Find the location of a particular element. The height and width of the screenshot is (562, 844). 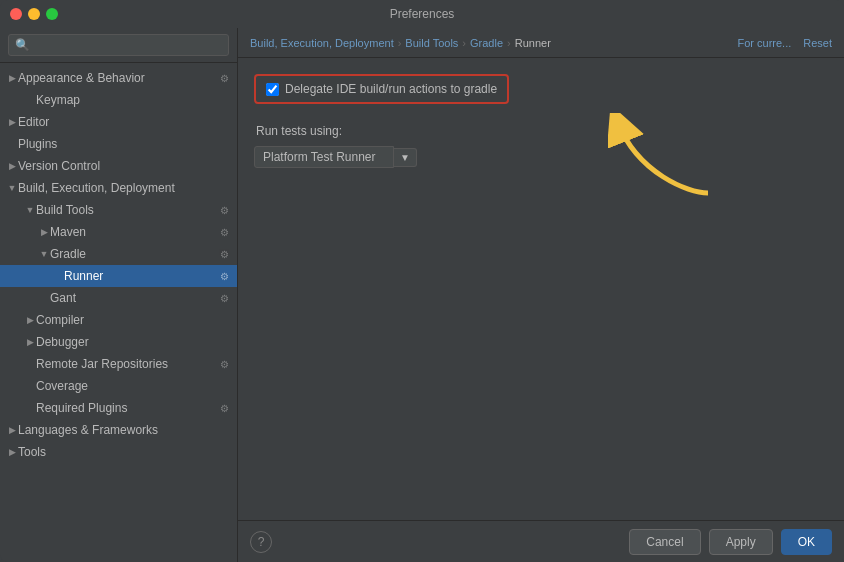

tools-label: Tools is located at coordinates (124, 452).